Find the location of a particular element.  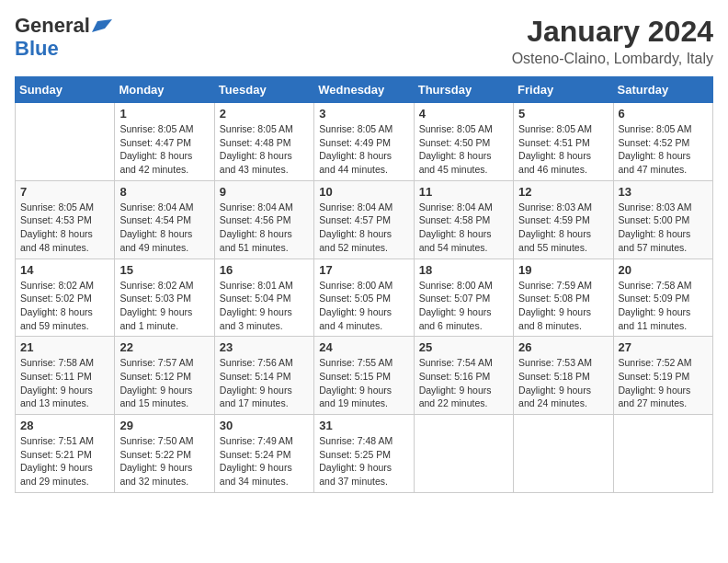

day-number: 20 is located at coordinates (664, 270).